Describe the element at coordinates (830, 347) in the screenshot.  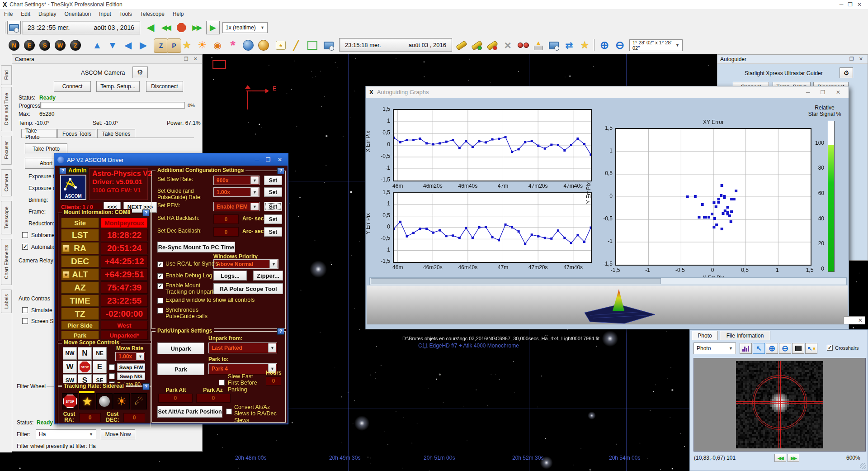
I see `crosshairs-checkbox: ✓` at that location.